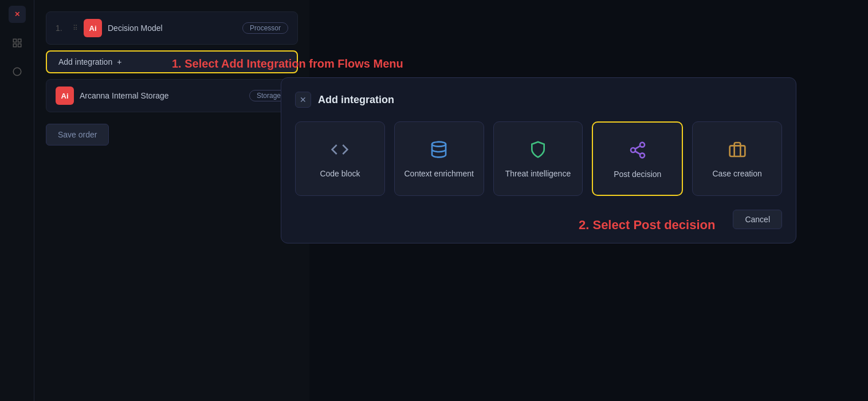 The height and width of the screenshot is (401, 868). Describe the element at coordinates (303, 100) in the screenshot. I see `modal-close-button: ✕` at that location.